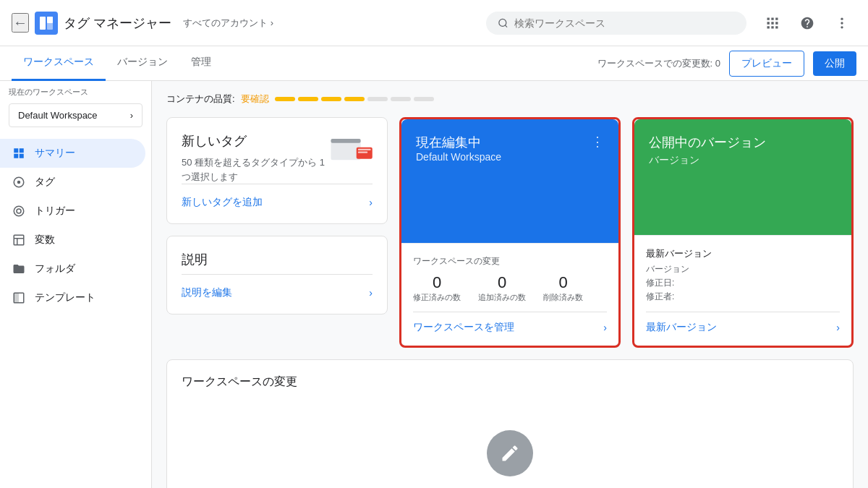 The image size is (868, 488). I want to click on folder-icon, so click(19, 269).